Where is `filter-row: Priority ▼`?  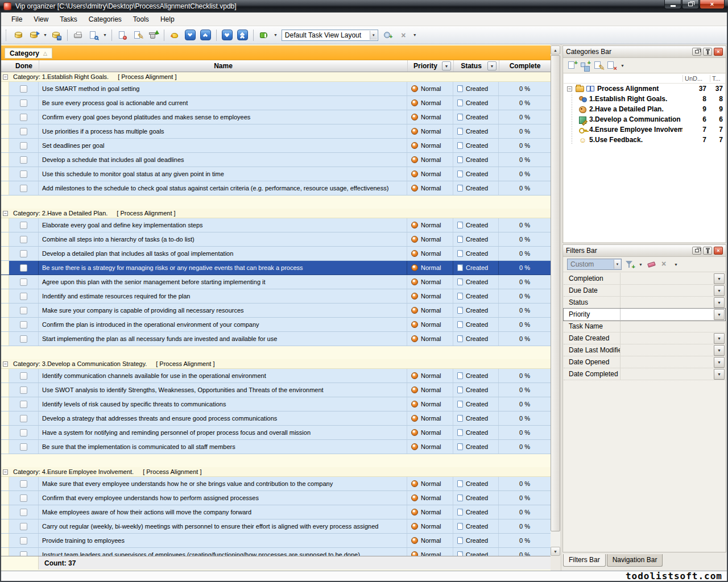
filter-row: Priority ▼ is located at coordinates (644, 315).